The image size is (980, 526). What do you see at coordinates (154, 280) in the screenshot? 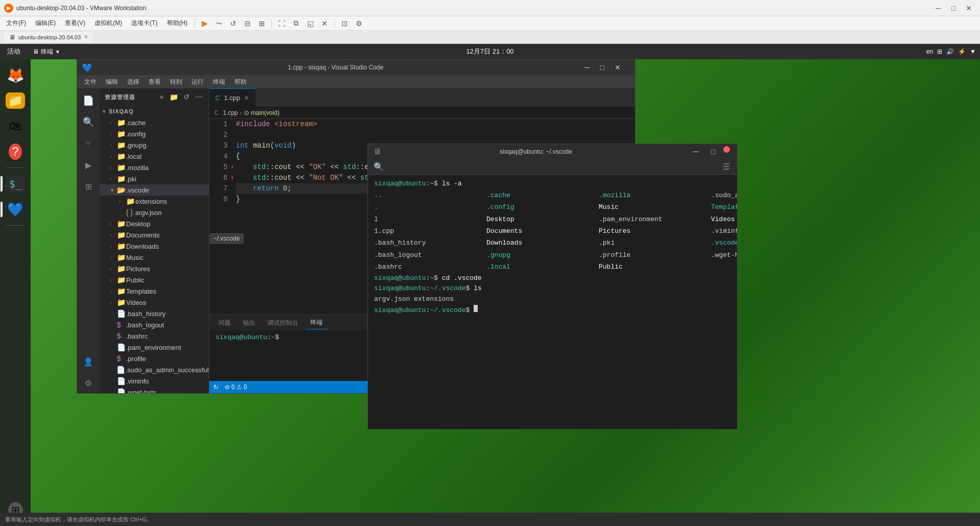
I see `tree-item-public: › 📁 Public` at bounding box center [154, 280].